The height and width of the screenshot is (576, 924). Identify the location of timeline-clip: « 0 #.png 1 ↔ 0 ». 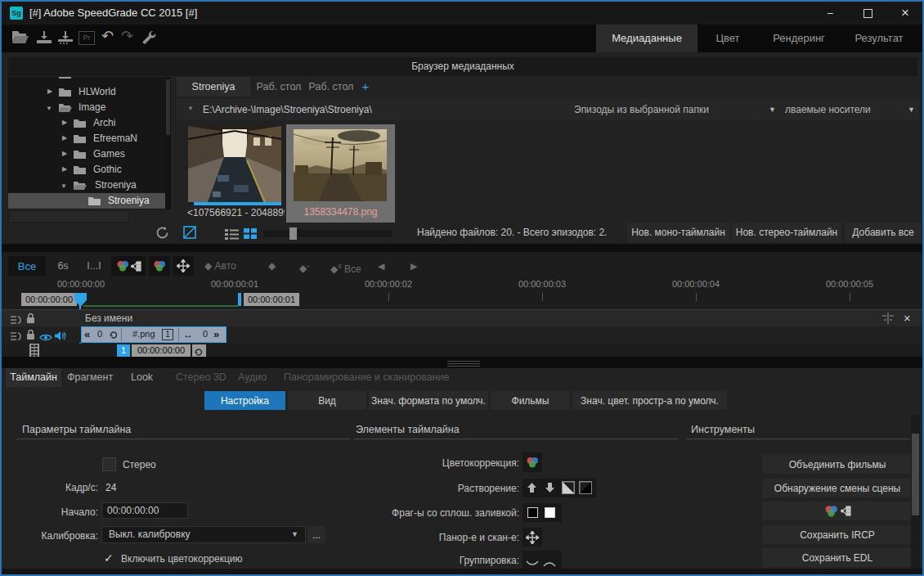
(154, 335).